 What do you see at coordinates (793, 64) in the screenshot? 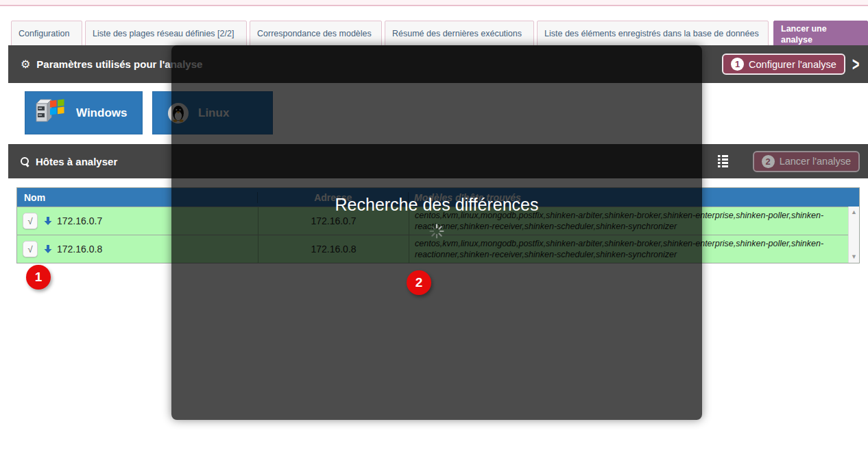
I see `configure-analysis-label: Configurer l'analyse` at bounding box center [793, 64].